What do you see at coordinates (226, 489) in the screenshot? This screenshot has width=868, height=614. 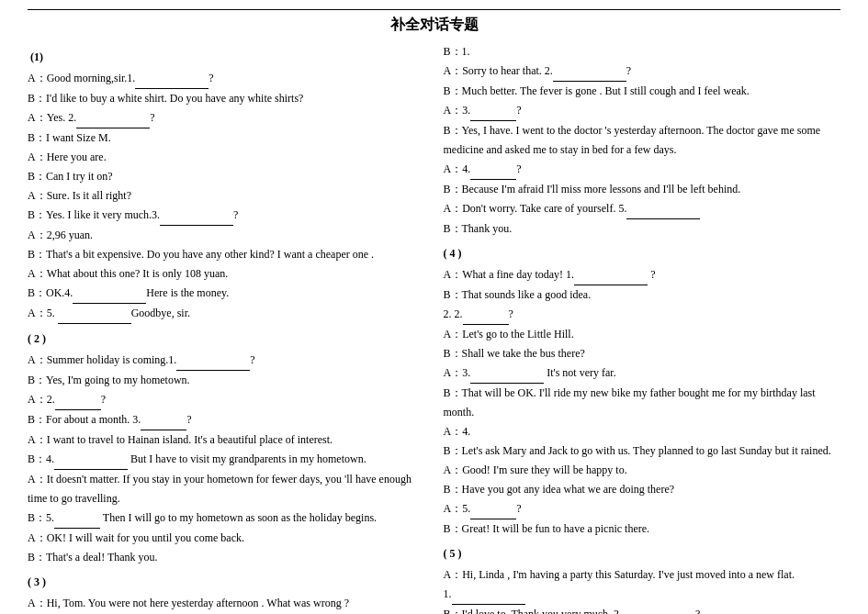 I see `dialog-line: A：It doesn't matter. If you stay in your…` at bounding box center [226, 489].